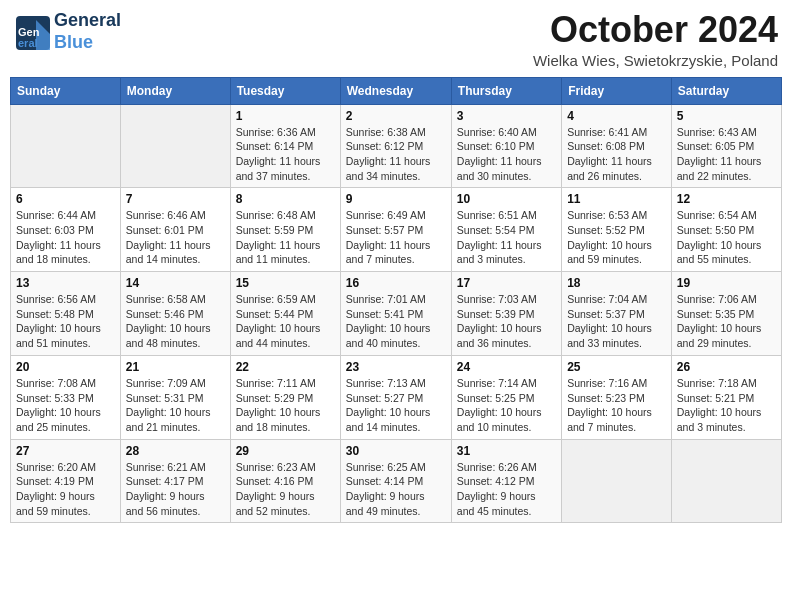 This screenshot has width=792, height=612. I want to click on day-info: Sunrise: 6:36 AMSunset: 6:14 PMDaylight:…, so click(286, 154).